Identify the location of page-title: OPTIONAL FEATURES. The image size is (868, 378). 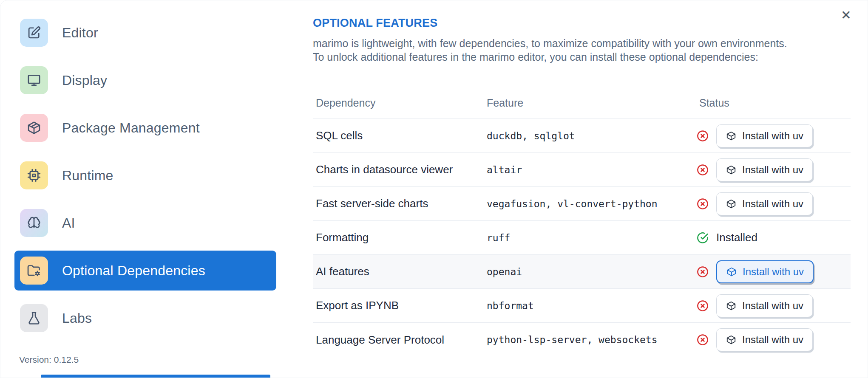
(582, 23).